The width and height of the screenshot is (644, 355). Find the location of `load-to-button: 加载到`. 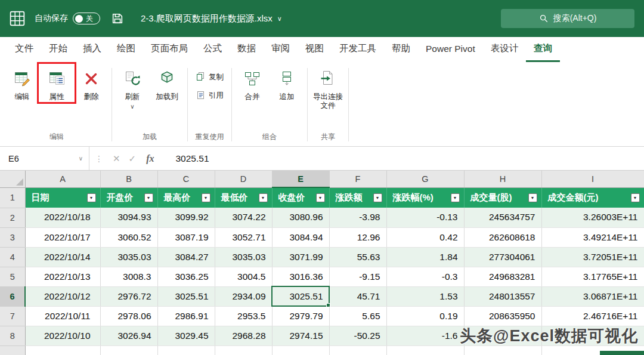

load-to-button: 加载到 is located at coordinates (167, 83).